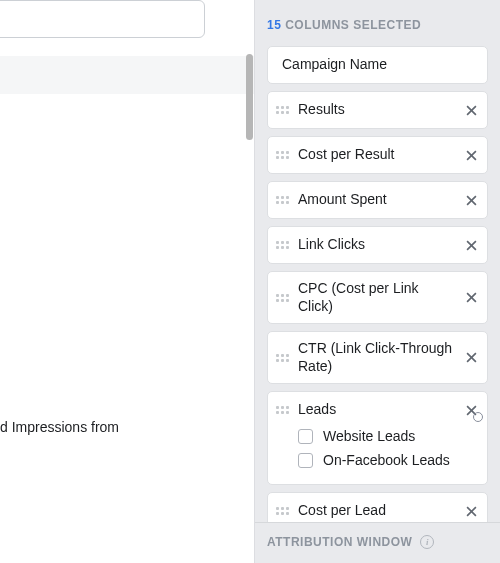 This screenshot has width=500, height=563. Describe the element at coordinates (274, 25) in the screenshot. I see `selected-count: 15` at that location.